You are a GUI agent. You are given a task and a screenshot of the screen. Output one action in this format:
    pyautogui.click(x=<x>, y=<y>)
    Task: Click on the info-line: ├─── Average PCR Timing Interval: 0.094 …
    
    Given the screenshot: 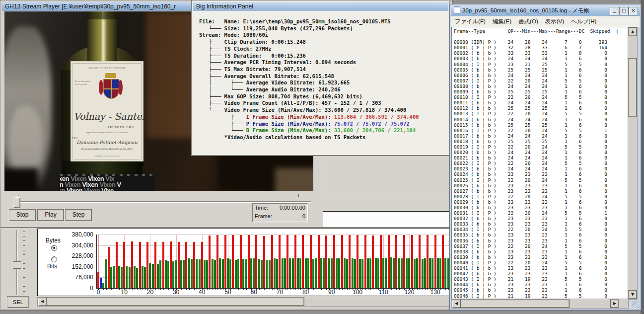 What is the action you would take?
    pyautogui.click(x=309, y=63)
    